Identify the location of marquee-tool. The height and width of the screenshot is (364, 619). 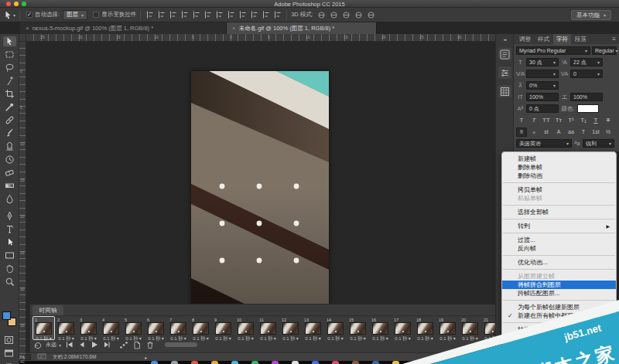
(9, 54).